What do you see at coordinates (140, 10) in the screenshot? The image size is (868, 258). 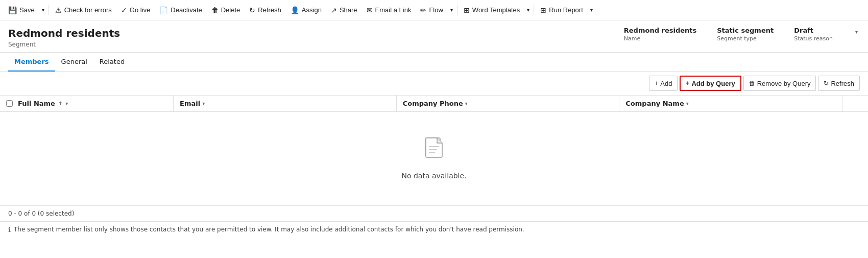 I see `go-live-label: Go live` at bounding box center [140, 10].